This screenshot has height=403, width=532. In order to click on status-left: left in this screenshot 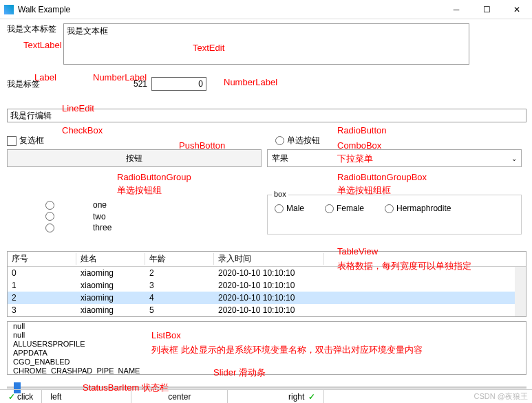, I will do `click(87, 396)`.